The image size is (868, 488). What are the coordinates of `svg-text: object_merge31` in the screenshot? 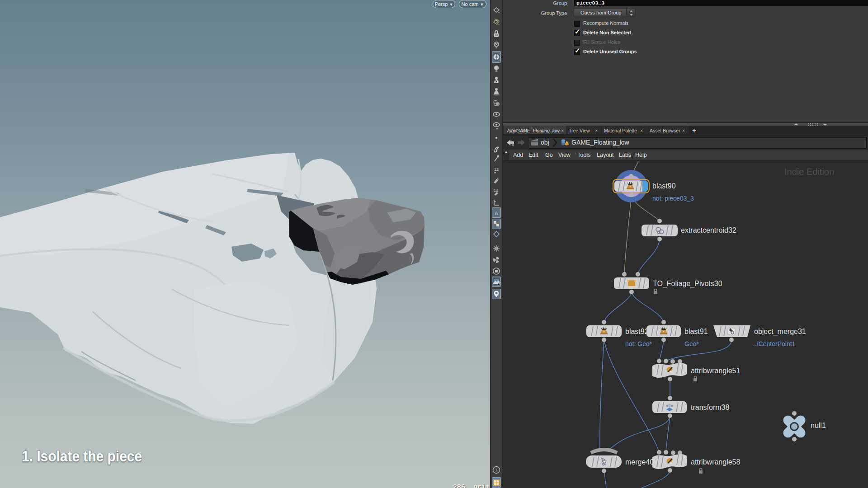 It's located at (780, 332).